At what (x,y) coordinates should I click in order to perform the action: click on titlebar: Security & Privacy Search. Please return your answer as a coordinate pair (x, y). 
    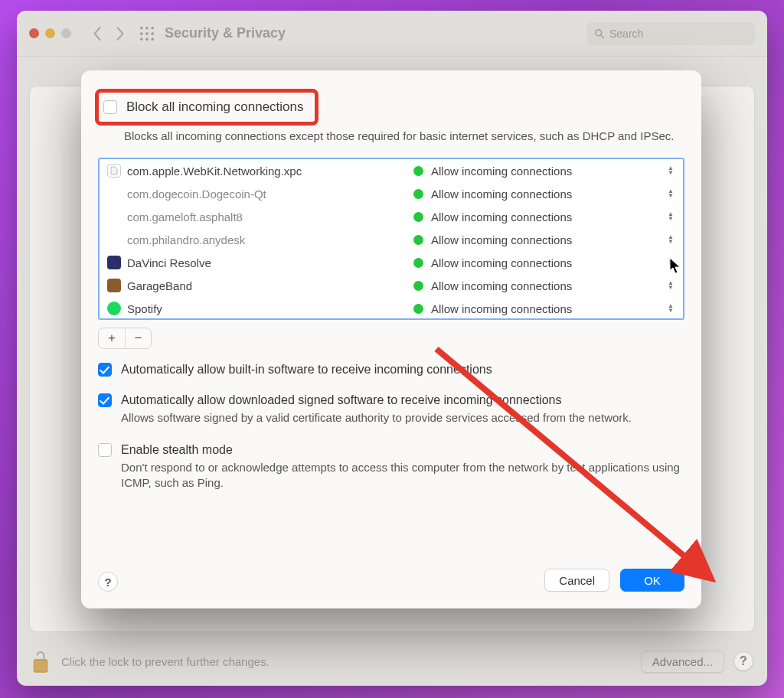
    Looking at the image, I should click on (392, 34).